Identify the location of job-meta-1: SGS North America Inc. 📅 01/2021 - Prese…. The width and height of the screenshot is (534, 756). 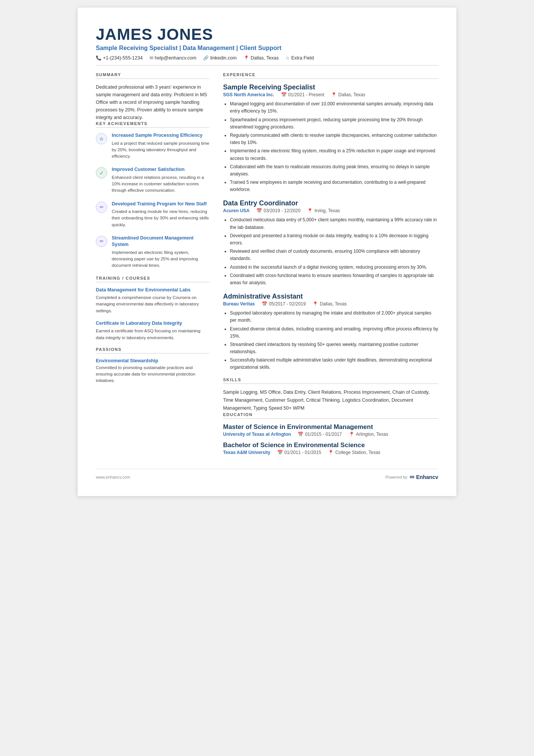
(331, 95).